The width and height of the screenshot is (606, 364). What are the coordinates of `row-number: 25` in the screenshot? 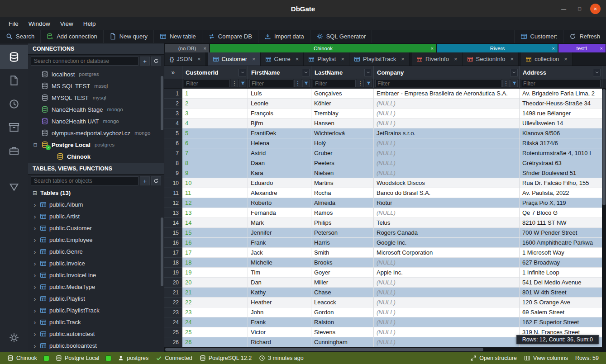 It's located at (173, 332).